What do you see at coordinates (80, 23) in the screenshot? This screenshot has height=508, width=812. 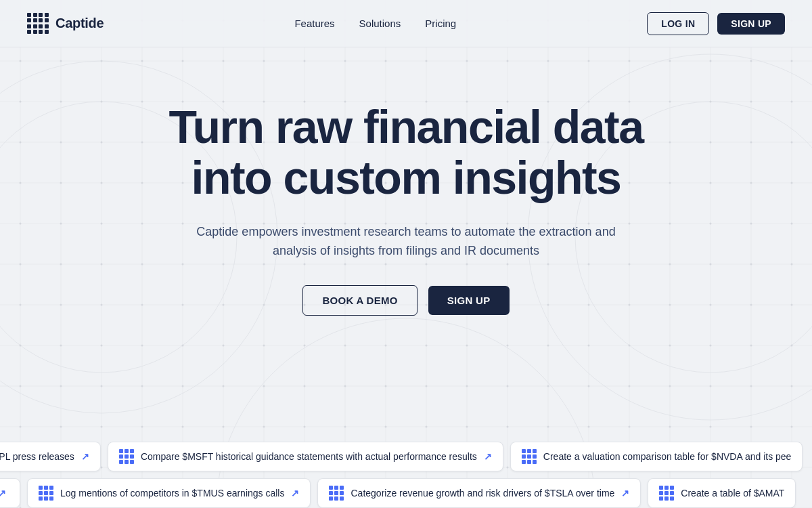 I see `logo-text: Captide` at bounding box center [80, 23].